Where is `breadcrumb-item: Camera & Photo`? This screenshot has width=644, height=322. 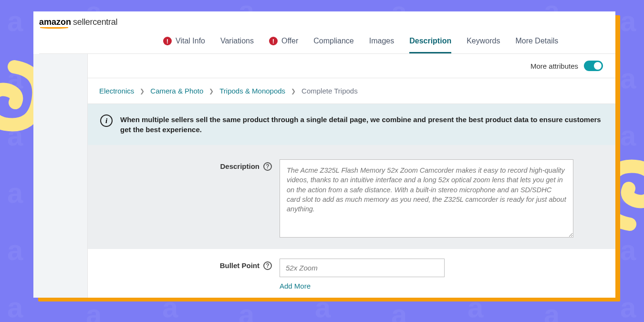
breadcrumb-item: Camera & Photo is located at coordinates (177, 91).